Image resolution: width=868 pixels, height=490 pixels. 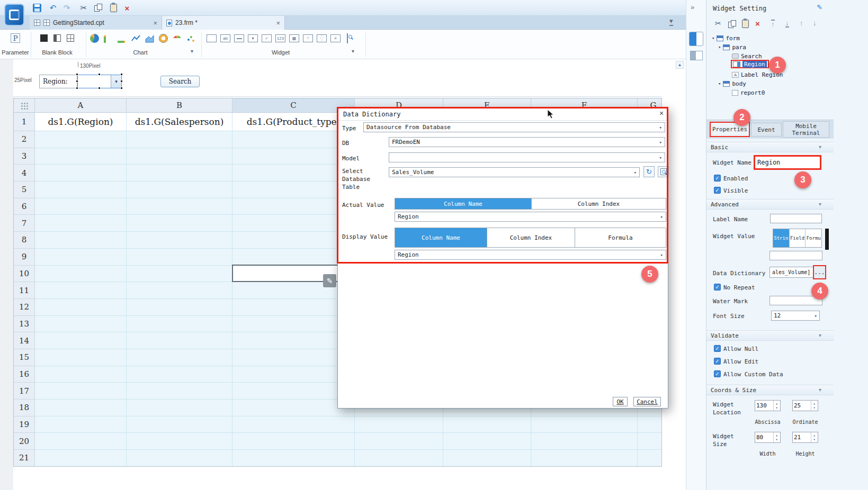 What do you see at coordinates (781, 238) in the screenshot?
I see `value-type-string-tab: Strin` at bounding box center [781, 238].